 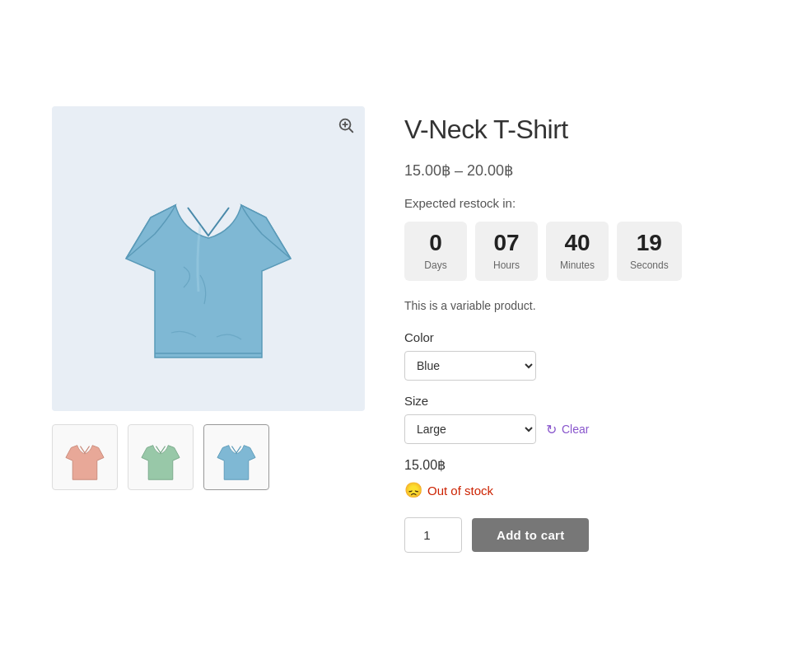 What do you see at coordinates (85, 457) in the screenshot?
I see `thumbnail-pink` at bounding box center [85, 457].